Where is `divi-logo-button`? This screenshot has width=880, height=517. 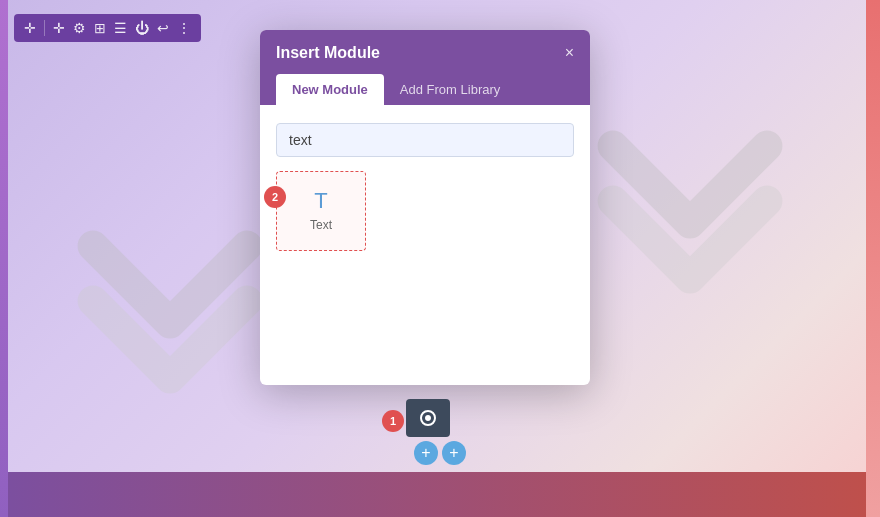 divi-logo-button is located at coordinates (428, 418).